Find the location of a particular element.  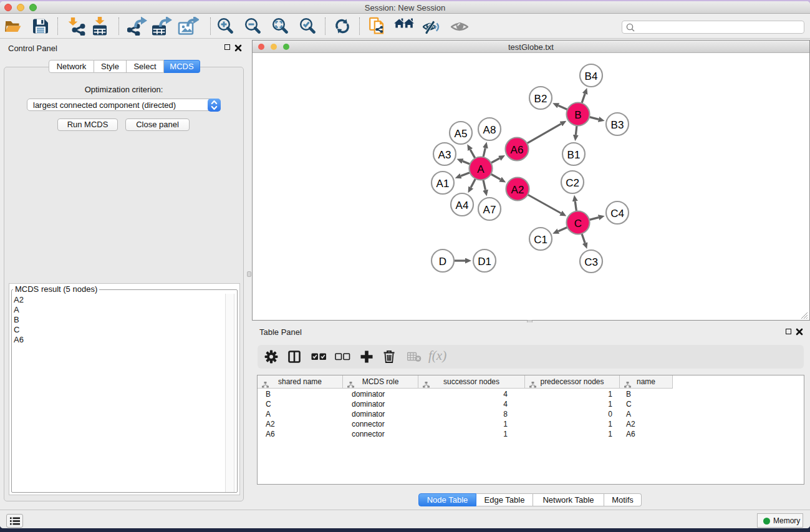

svg-text: C2 is located at coordinates (572, 182).